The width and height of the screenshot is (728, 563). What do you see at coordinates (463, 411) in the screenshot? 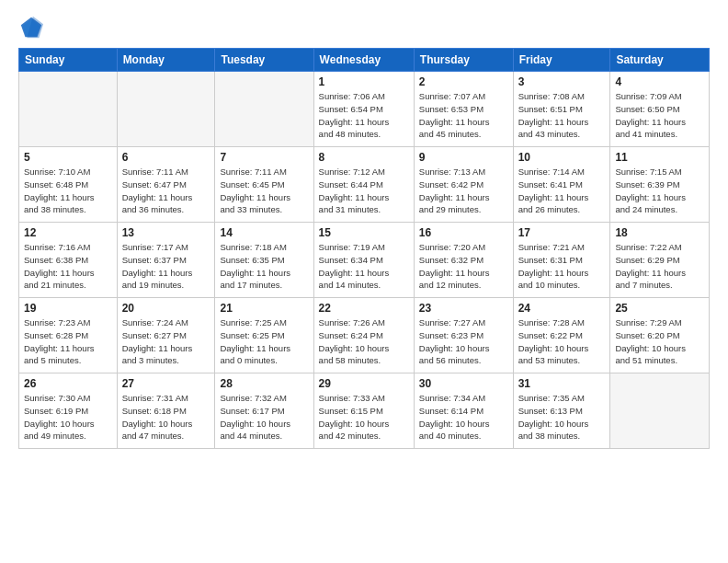
I see `calendar-cell: 30Sunrise: 7:34 AM Sunset: 6:14 PM Dayli…` at bounding box center [463, 411].